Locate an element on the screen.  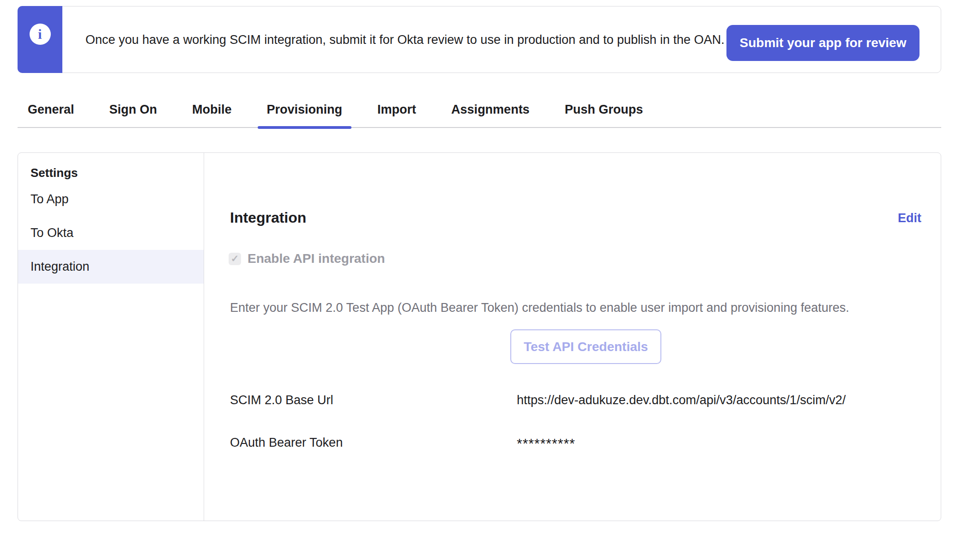
enable-api-integration-checkbox: ✓ is located at coordinates (235, 259).